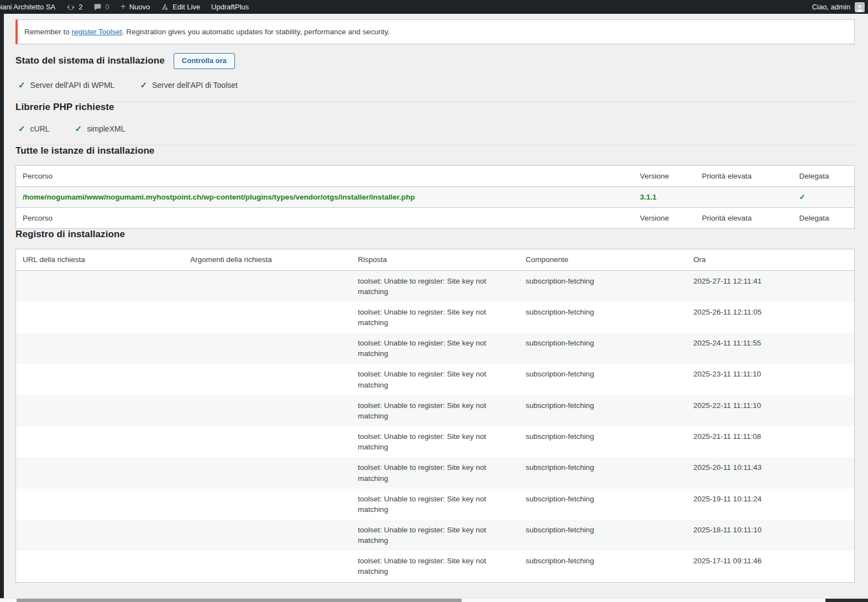 The image size is (868, 602). I want to click on simplexml-check: ✓ simpleXML, so click(101, 129).